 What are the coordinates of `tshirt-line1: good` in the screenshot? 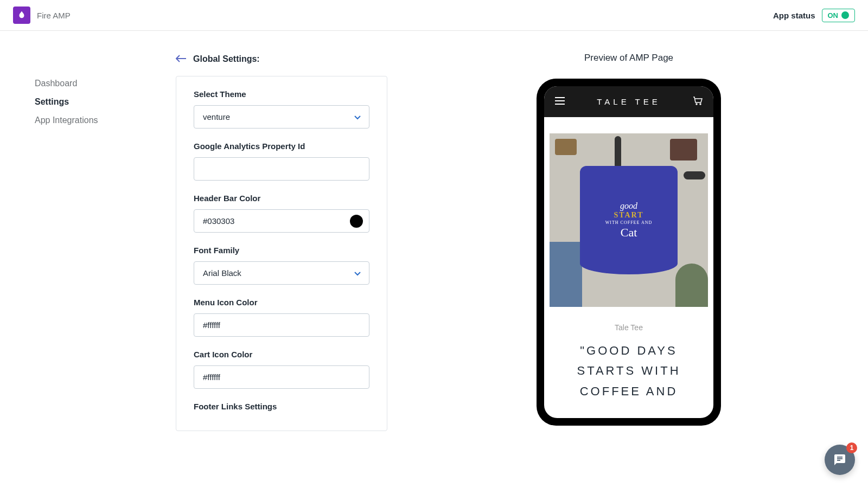 It's located at (629, 206).